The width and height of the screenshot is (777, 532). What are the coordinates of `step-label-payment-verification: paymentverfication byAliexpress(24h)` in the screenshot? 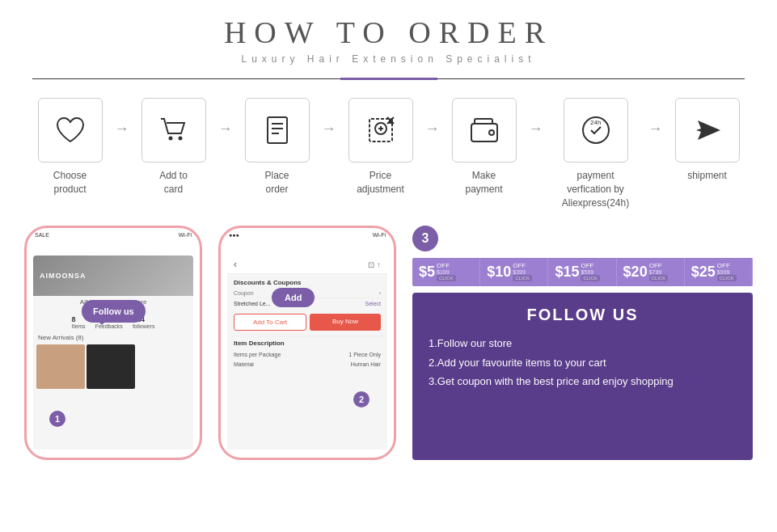 It's located at (595, 189).